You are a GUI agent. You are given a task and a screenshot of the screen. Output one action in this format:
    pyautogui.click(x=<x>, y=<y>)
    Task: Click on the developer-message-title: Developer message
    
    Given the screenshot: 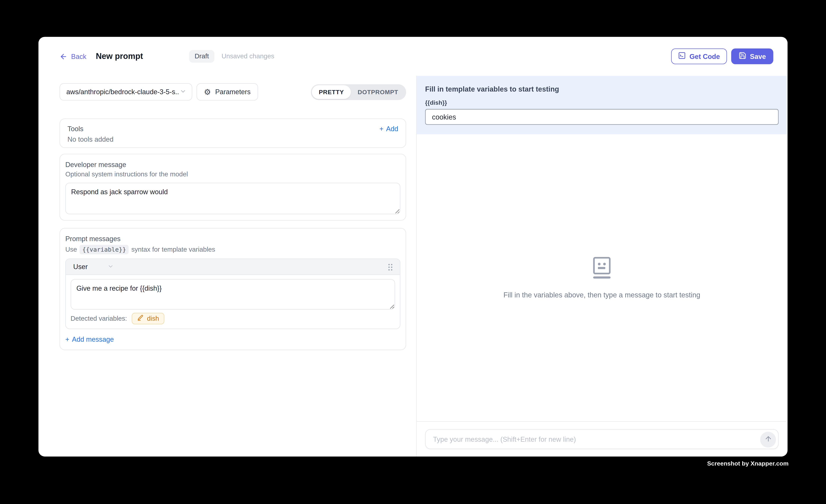 What is the action you would take?
    pyautogui.click(x=233, y=165)
    